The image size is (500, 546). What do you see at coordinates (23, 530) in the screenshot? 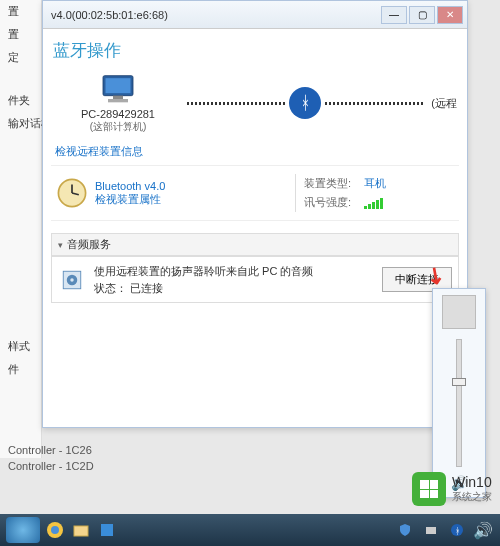
I see `start-button` at bounding box center [23, 530].